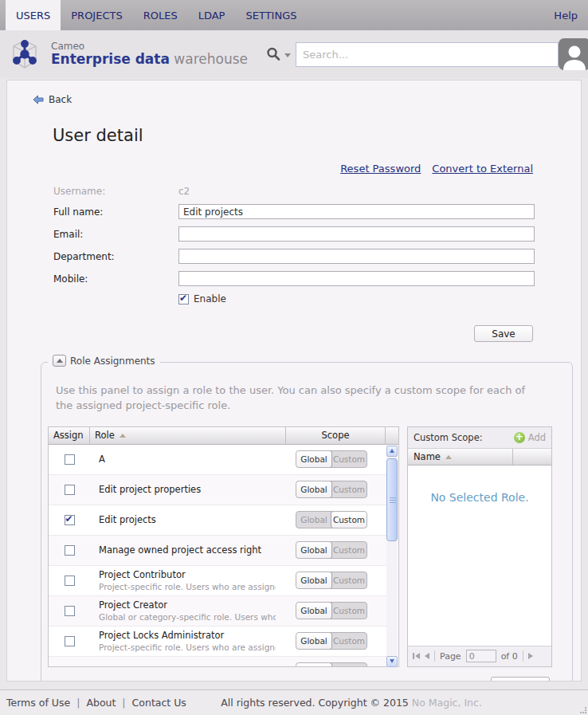  Describe the element at coordinates (33, 15) in the screenshot. I see `nav-tab-users: USERS` at that location.